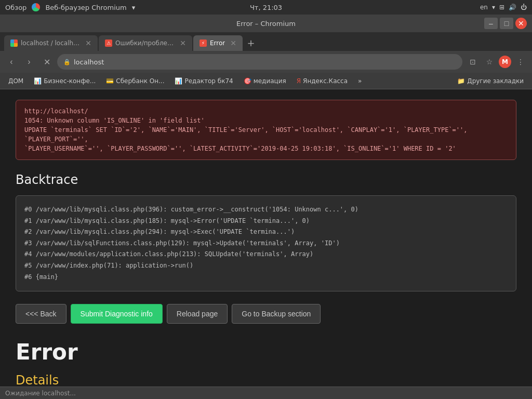 Image resolution: width=532 pixels, height=399 pixels. What do you see at coordinates (266, 180) in the screenshot?
I see `backtrace-title: Backtrace` at bounding box center [266, 180].